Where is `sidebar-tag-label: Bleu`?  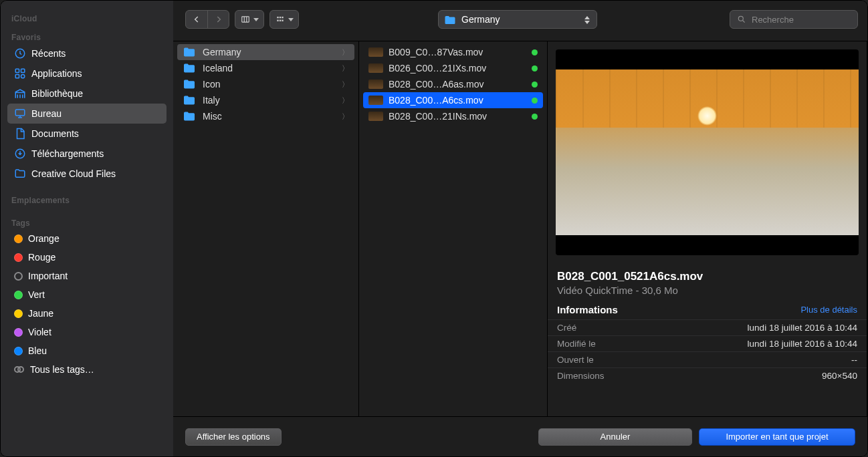 sidebar-tag-label: Bleu is located at coordinates (37, 351).